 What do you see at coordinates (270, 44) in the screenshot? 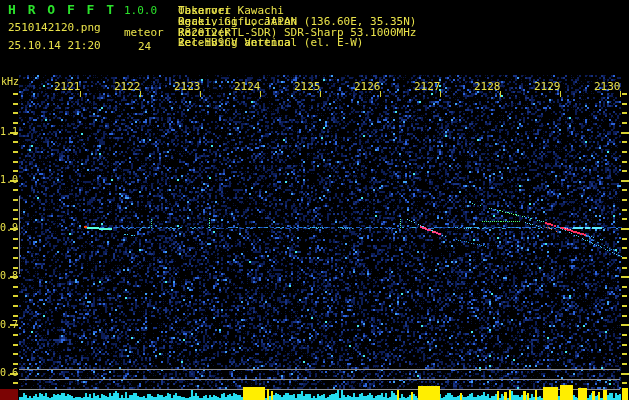
I see `info-value: 2el-HB9CV Vertical (el. E-W)` at bounding box center [270, 44].